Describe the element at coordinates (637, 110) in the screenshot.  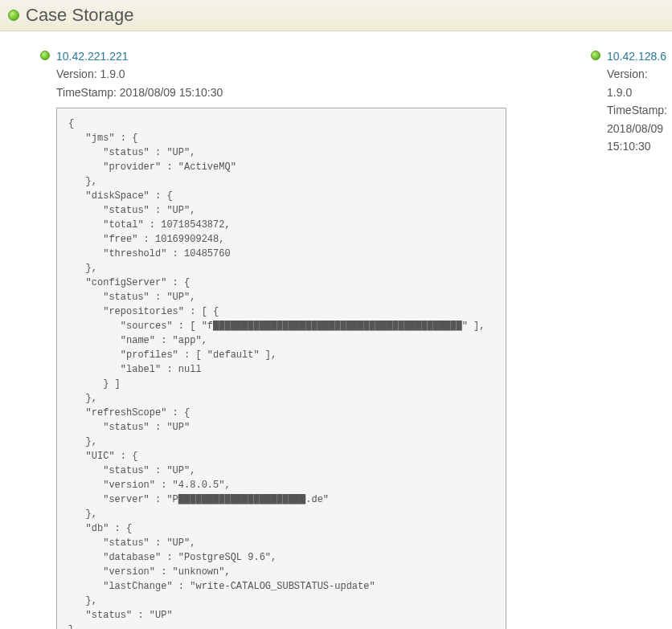
I see `node-timestamp-label: TimeStamp:` at that location.